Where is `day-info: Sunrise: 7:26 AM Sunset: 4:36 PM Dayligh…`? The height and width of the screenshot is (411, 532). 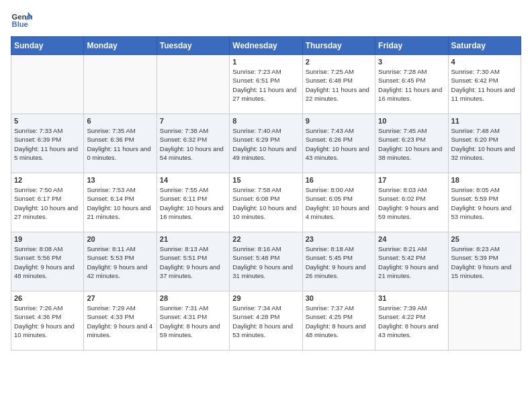 day-info: Sunrise: 7:26 AM Sunset: 4:36 PM Dayligh… is located at coordinates (47, 321).